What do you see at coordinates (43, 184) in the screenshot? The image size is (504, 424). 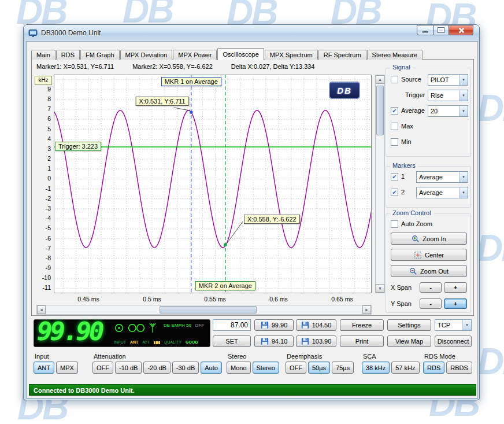 I see `y-axis-labels: 9876543210-1-2-3-4-5-6-7-8-9-10-11` at bounding box center [43, 184].